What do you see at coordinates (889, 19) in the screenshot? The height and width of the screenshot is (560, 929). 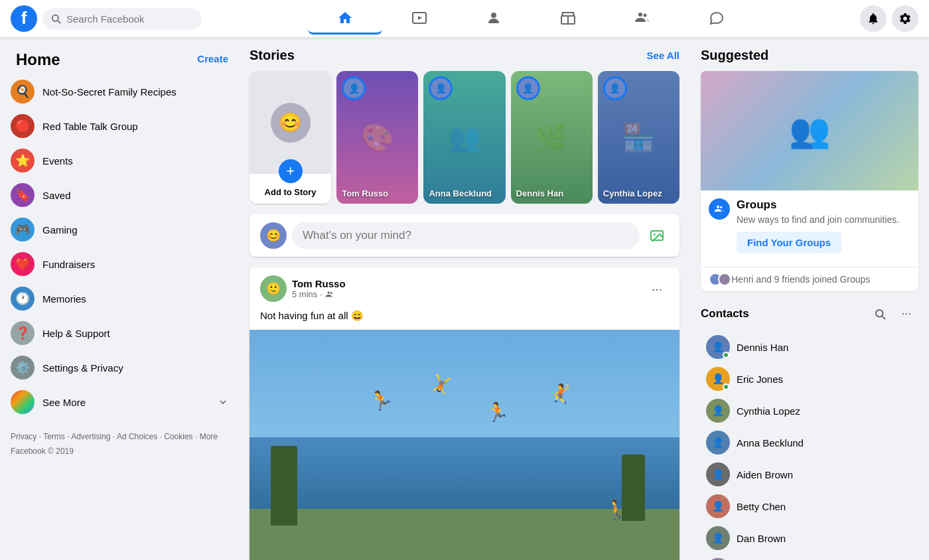 I see `nav-right` at bounding box center [889, 19].